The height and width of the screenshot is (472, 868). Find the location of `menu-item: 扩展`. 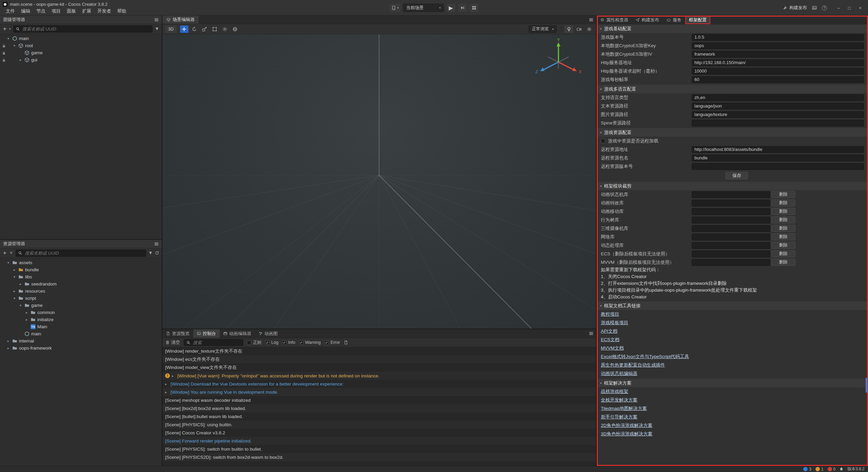

menu-item: 扩展 is located at coordinates (87, 11).